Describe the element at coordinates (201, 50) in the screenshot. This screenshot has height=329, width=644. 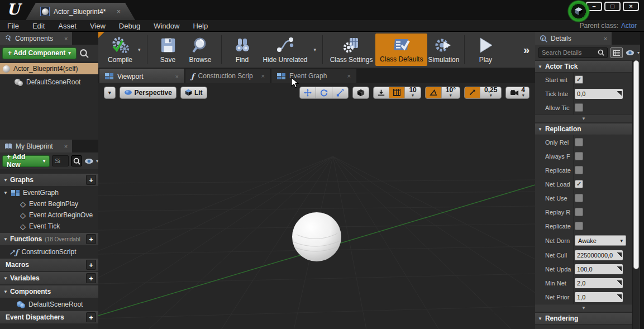
I see `browse-button: Browse` at that location.